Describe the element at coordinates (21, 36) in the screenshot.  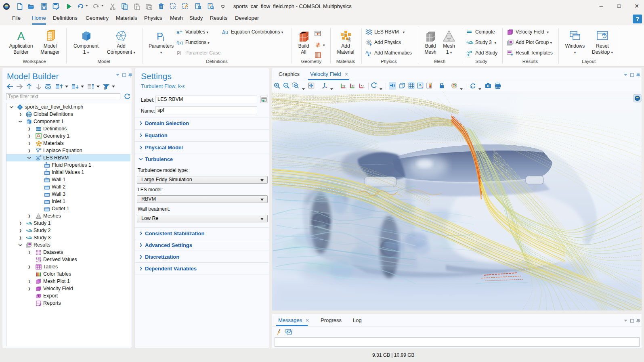
I see `svg-text: A` at that location.